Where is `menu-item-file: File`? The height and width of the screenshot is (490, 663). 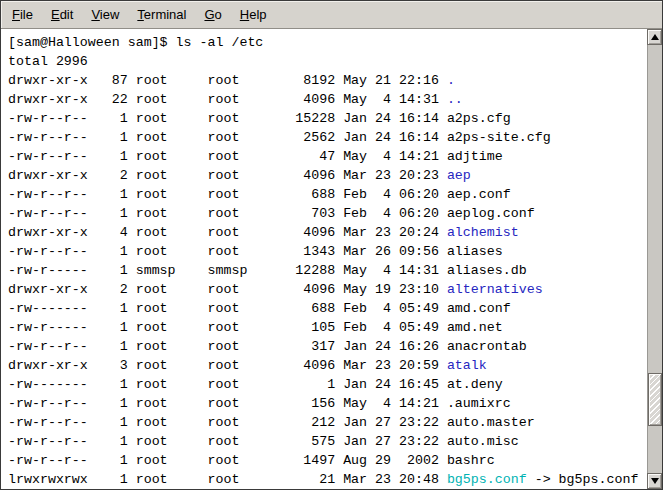 menu-item-file: File is located at coordinates (22, 14).